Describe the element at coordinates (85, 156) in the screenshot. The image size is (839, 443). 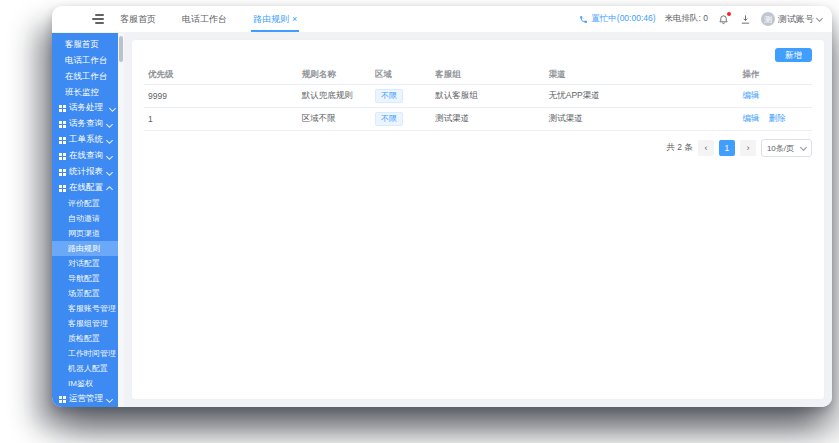
I see `sidebar-group-online-query: 在线查询` at that location.